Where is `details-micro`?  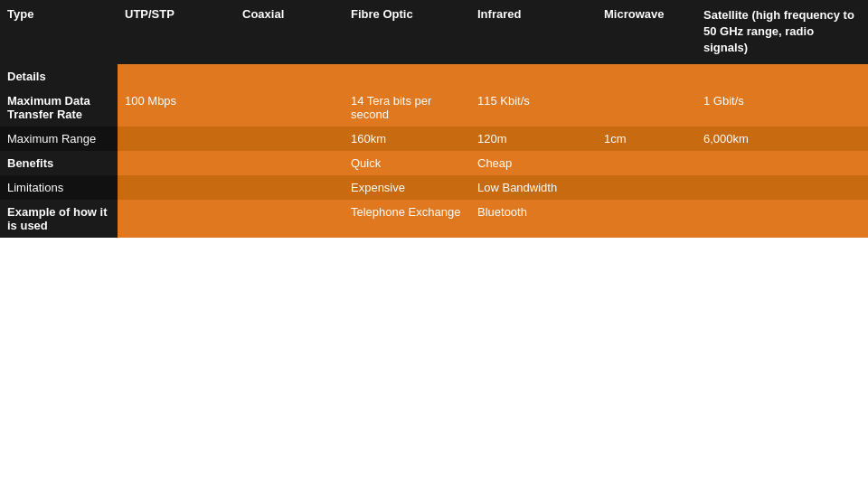 details-micro is located at coordinates (646, 76).